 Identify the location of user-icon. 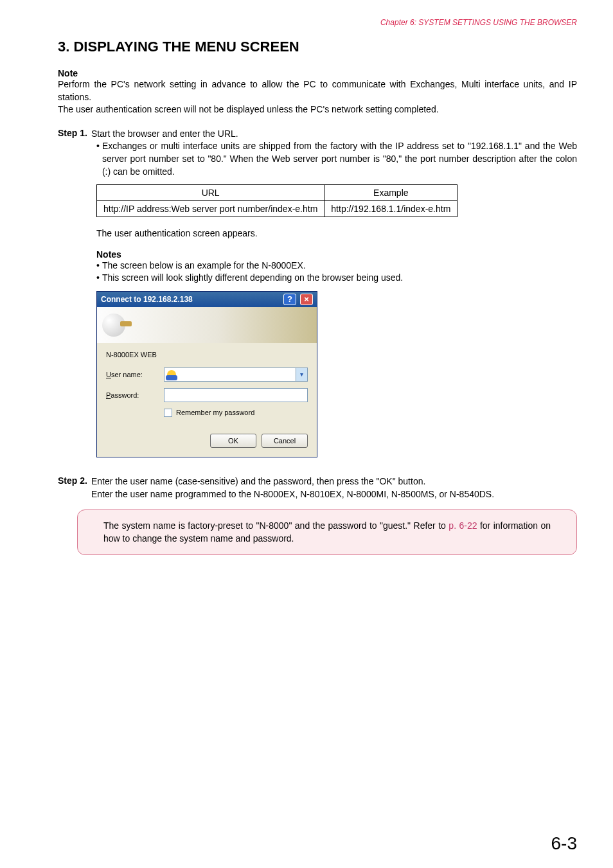
(172, 375).